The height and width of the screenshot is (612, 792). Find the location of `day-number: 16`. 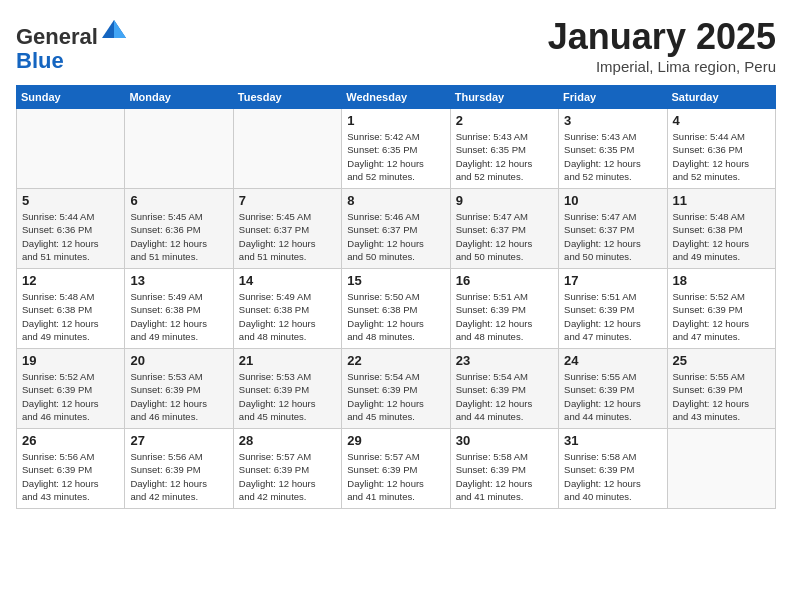

day-number: 16 is located at coordinates (504, 280).